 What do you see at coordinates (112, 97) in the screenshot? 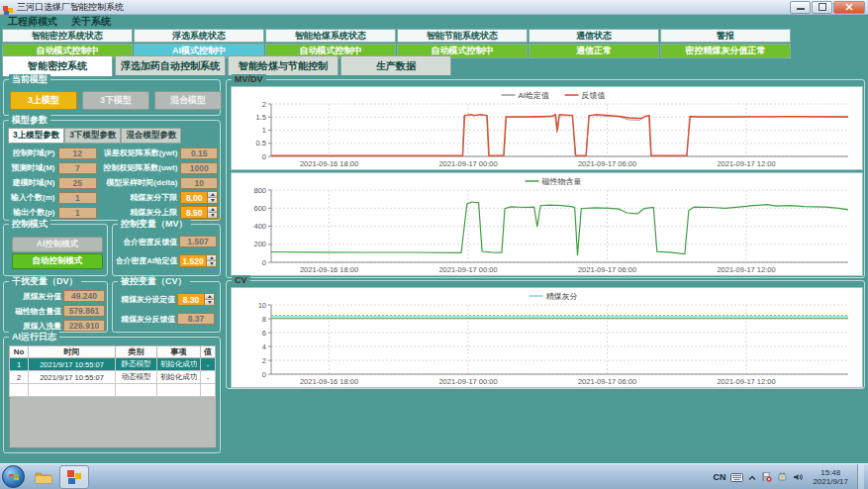
I see `group-current-model: 当前模型 3上模型 3下模型 混合模型` at bounding box center [112, 97].